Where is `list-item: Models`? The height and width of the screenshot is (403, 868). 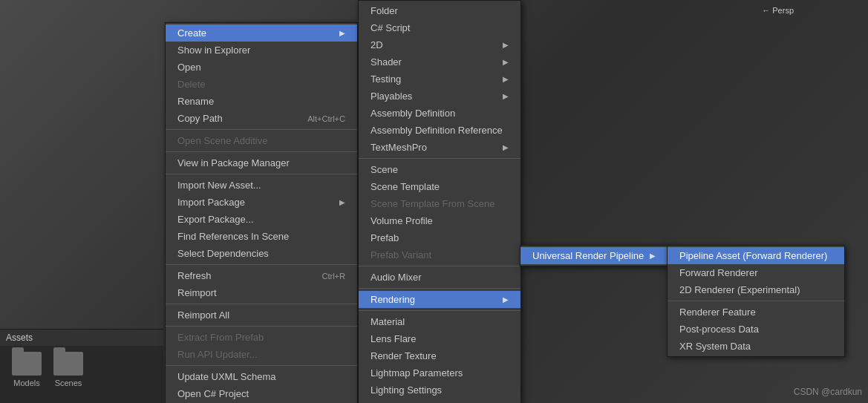
list-item: Models is located at coordinates (27, 370).